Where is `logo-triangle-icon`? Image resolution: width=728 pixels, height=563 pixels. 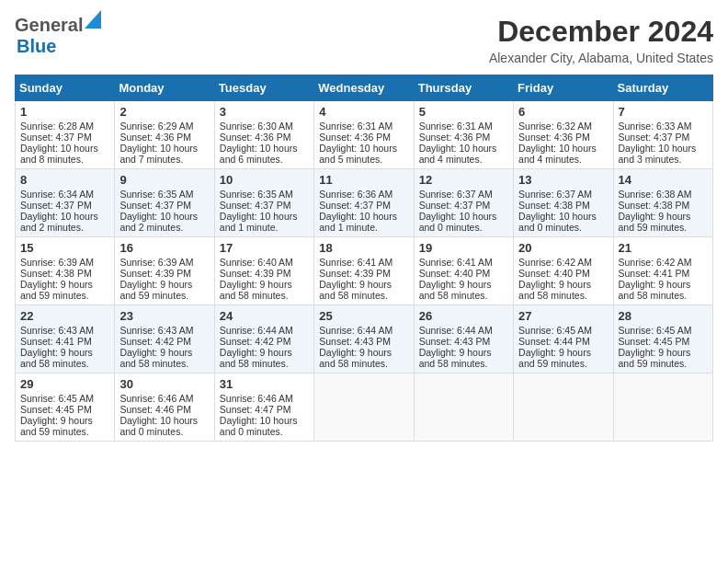
logo-triangle-icon is located at coordinates (93, 19).